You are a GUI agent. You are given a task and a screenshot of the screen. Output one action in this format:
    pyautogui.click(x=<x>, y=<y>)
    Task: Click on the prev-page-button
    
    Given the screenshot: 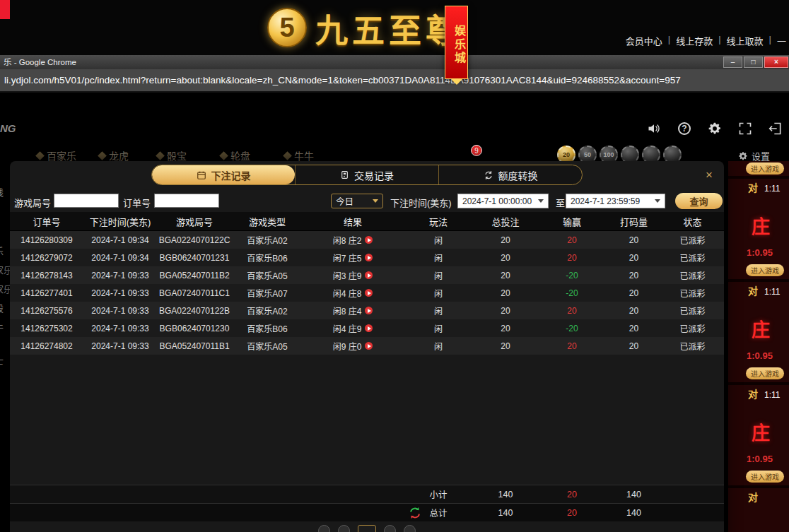 What is the action you would take?
    pyautogui.click(x=344, y=528)
    